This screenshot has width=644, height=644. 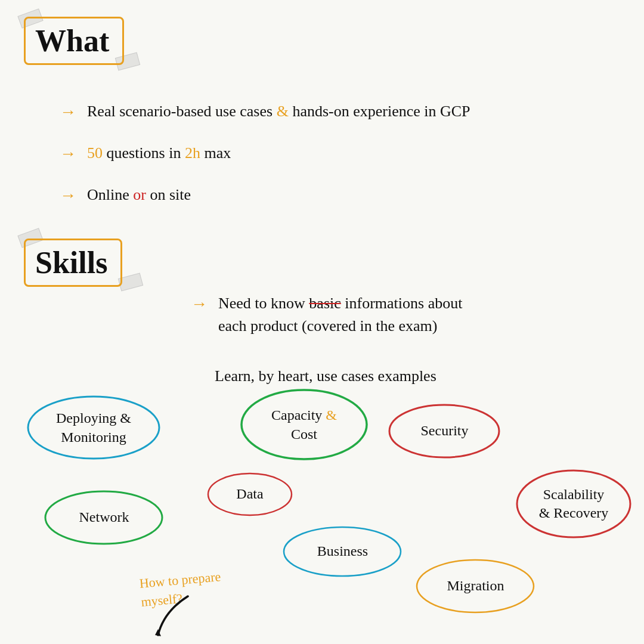 I want to click on bullet-1-text: Real scenario-based use cases & hands-on…, so click(x=279, y=112).